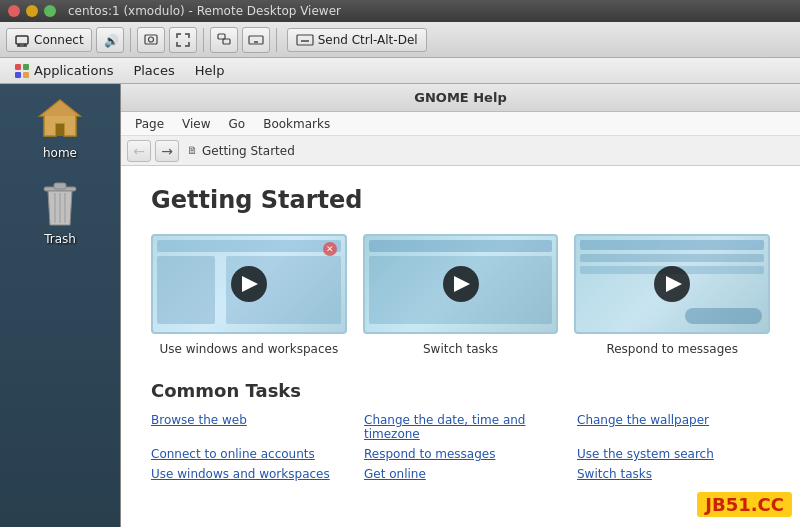 The height and width of the screenshot is (527, 800). I want to click on task-switch-tasks: Switch tasks, so click(674, 474).